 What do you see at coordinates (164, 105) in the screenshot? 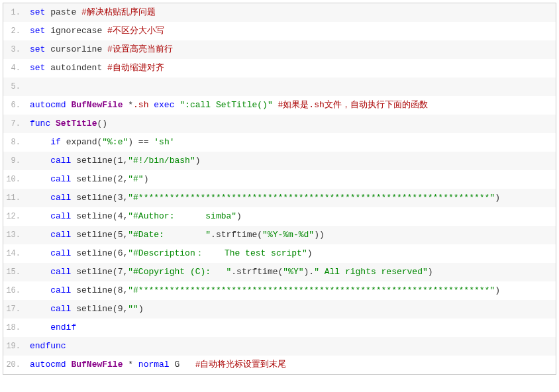
I see `token-kw: exec` at bounding box center [164, 105].